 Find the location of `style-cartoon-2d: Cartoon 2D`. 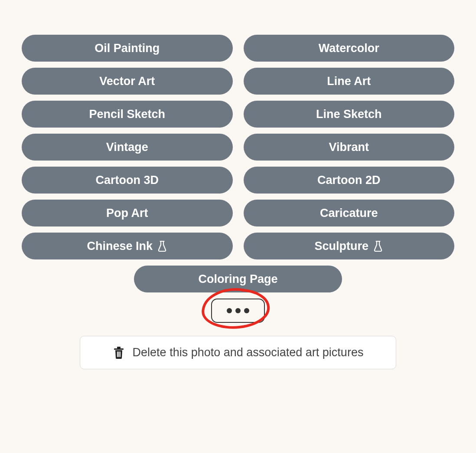

style-cartoon-2d: Cartoon 2D is located at coordinates (349, 180).